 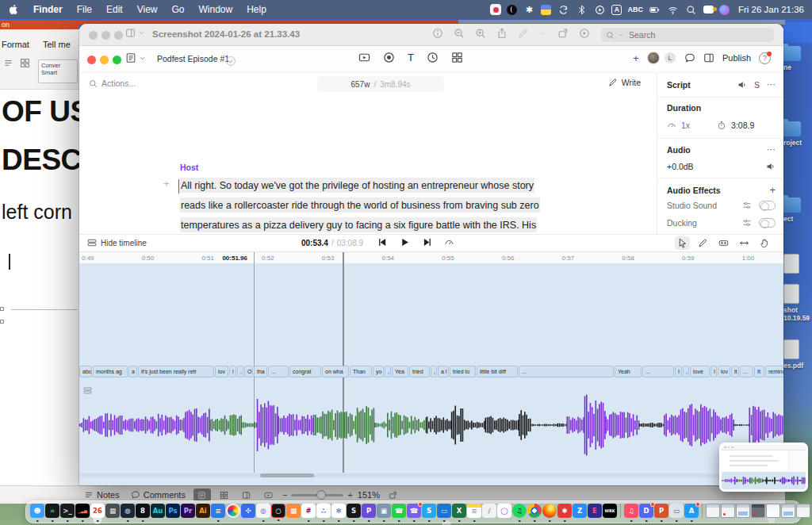 What do you see at coordinates (25, 63) in the screenshot?
I see `table-icon` at bounding box center [25, 63].